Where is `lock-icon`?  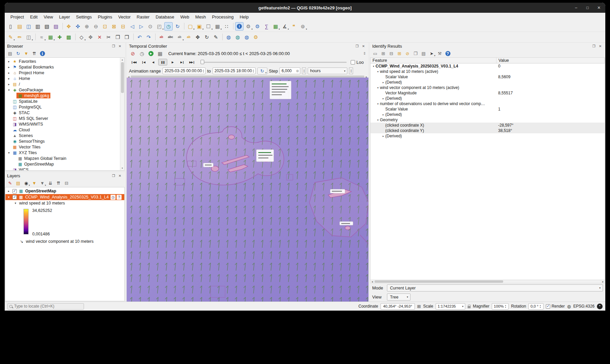 lock-icon is located at coordinates (469, 307).